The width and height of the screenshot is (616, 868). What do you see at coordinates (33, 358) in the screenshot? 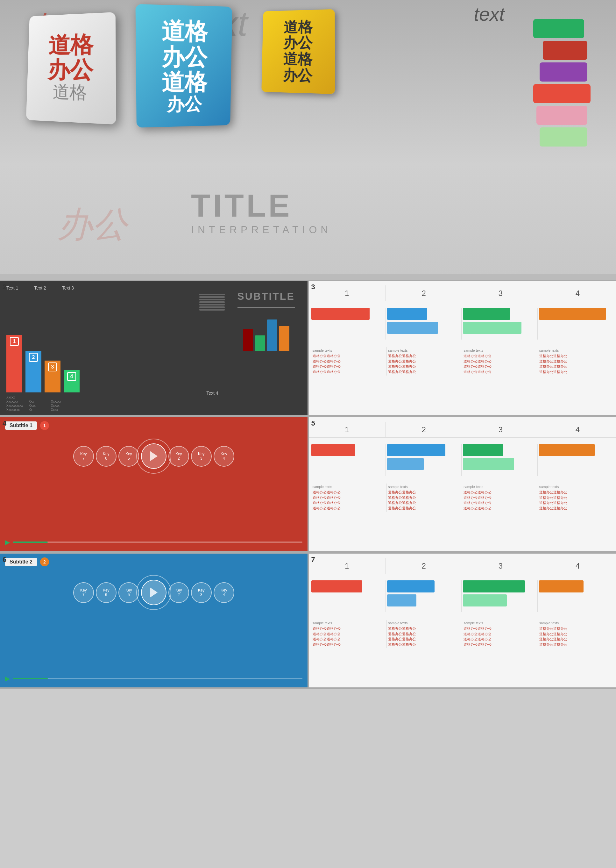
I see `s2-bar2-num: 2` at bounding box center [33, 358].